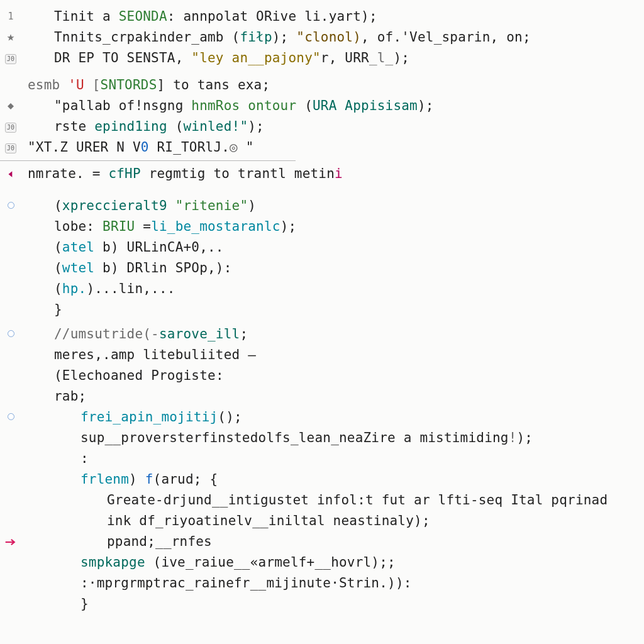  I want to click on token: rab;, so click(70, 396).